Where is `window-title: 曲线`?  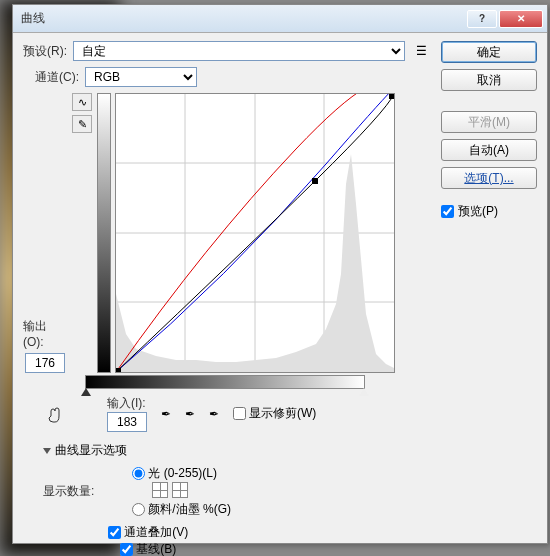
window-title: 曲线 is located at coordinates (241, 18).